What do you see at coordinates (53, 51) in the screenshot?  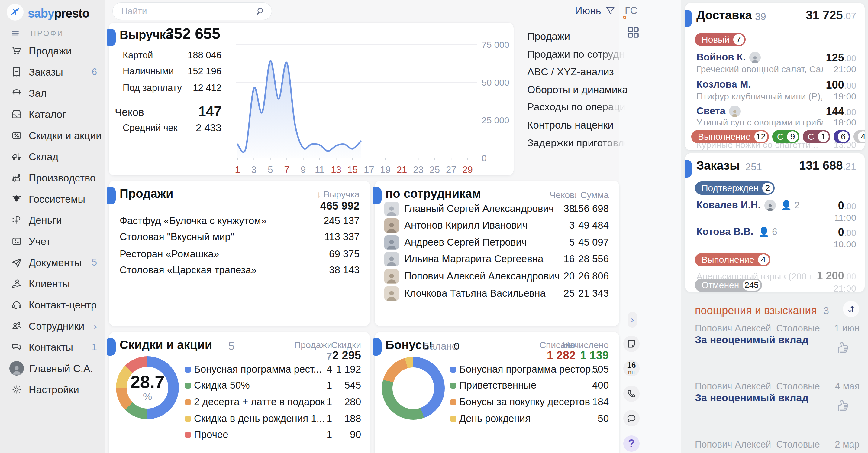 I see `sidebar-item-sales: Продажи` at bounding box center [53, 51].